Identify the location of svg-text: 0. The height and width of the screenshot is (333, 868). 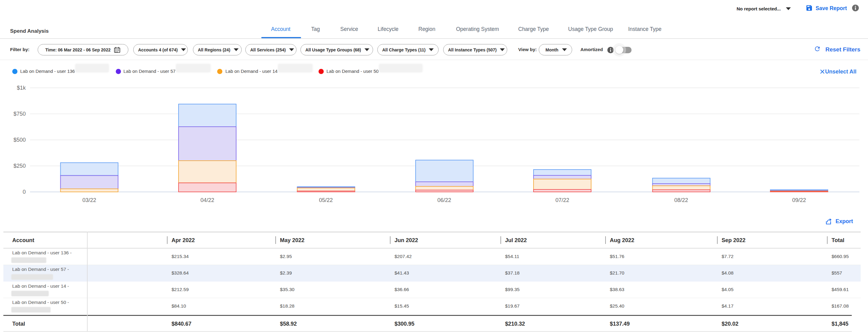
(24, 192).